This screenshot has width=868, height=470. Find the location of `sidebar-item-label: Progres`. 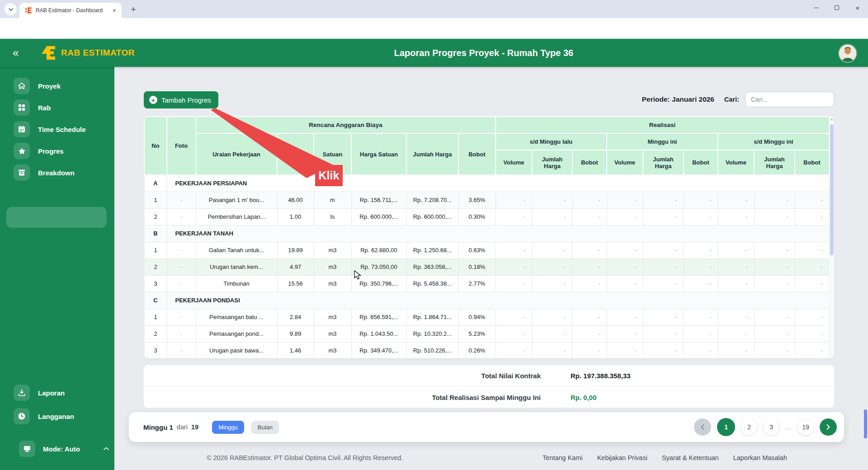

sidebar-item-label: Progres is located at coordinates (51, 151).